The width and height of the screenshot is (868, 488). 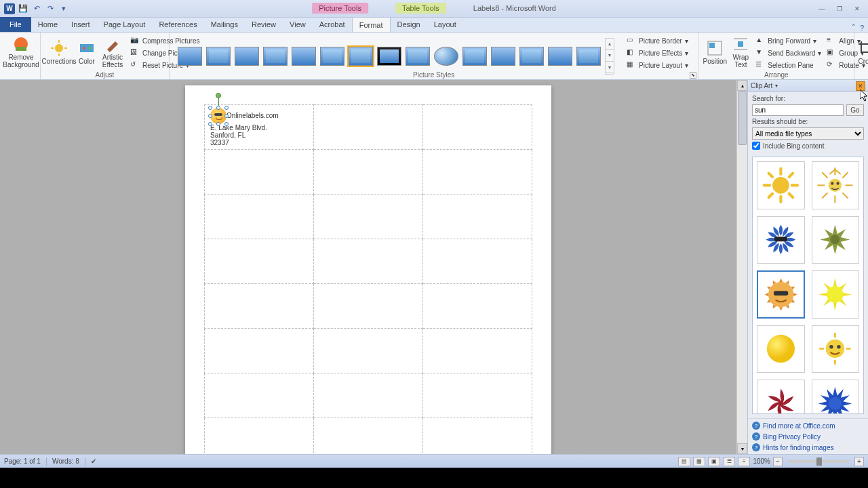 I want to click on rotate-handle, so click(x=218, y=96).